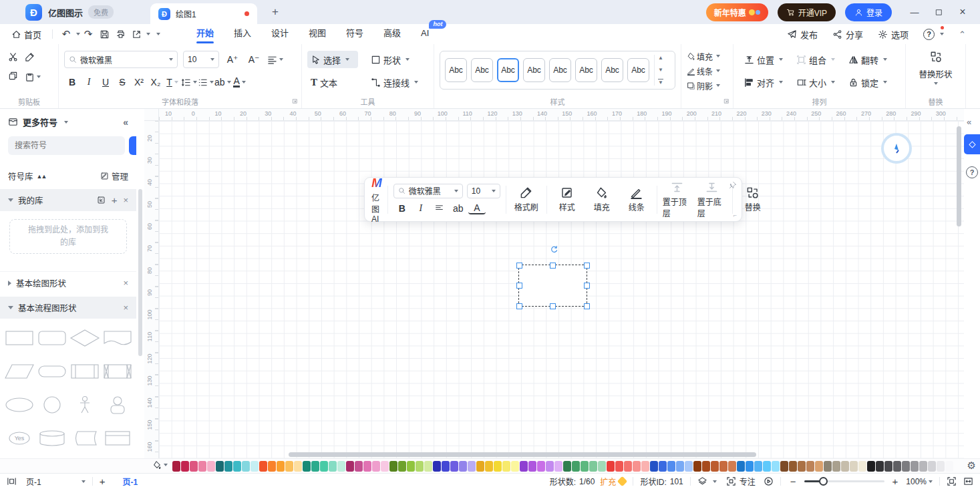 This screenshot has width=980, height=489. What do you see at coordinates (458, 208) in the screenshot?
I see `float-char-spacing-button: ab` at bounding box center [458, 208].